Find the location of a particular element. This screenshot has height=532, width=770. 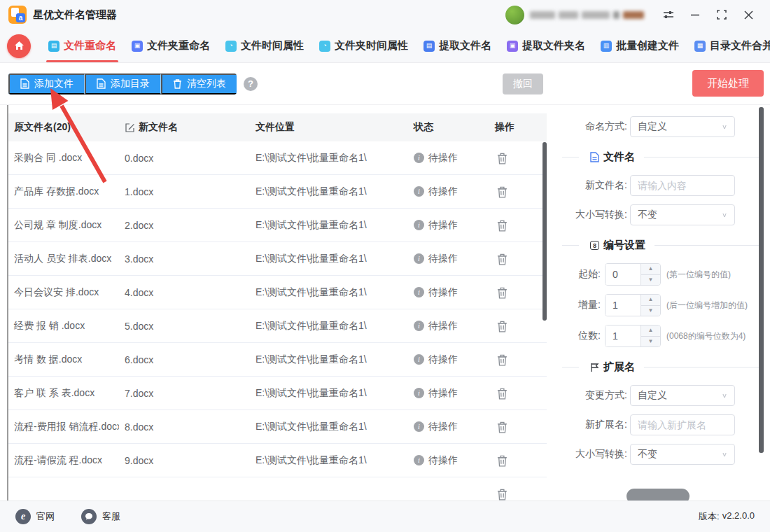

close-button is located at coordinates (748, 15).